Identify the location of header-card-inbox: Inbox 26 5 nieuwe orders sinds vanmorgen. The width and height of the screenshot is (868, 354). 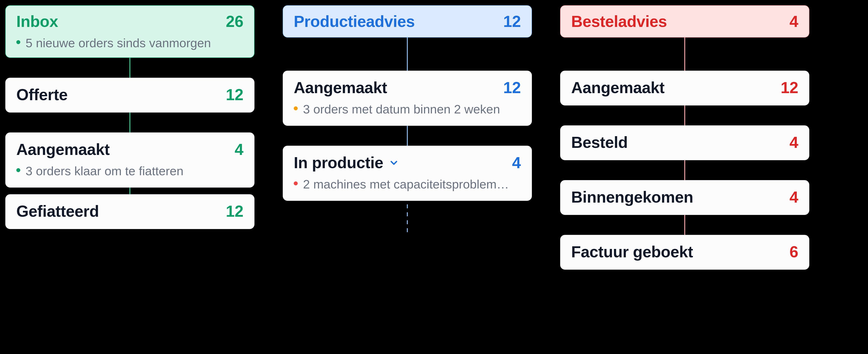
(130, 32).